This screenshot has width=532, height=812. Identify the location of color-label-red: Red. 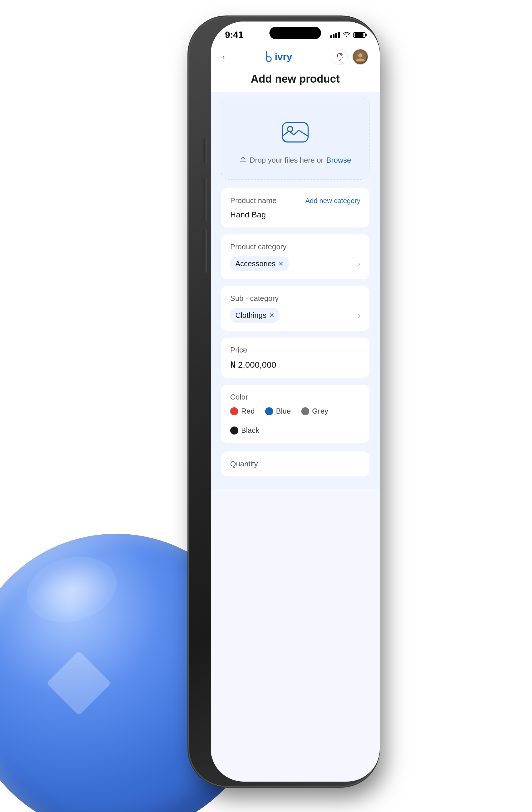
(248, 411).